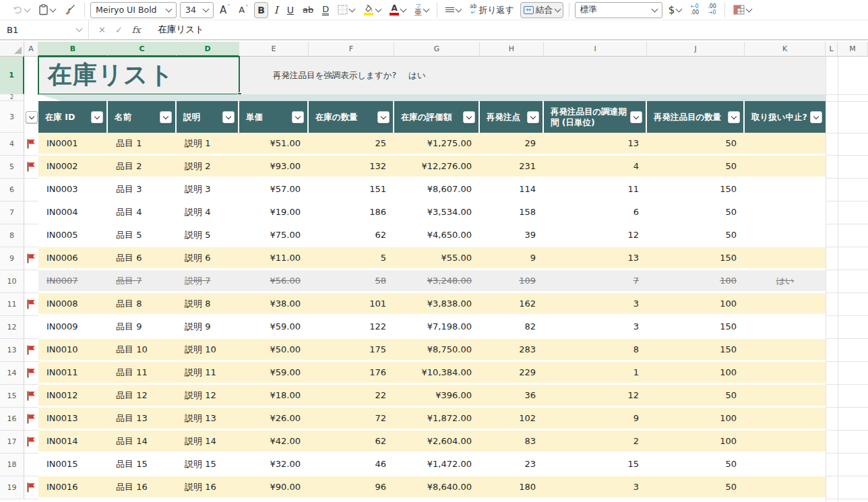 This screenshot has width=868, height=502. Describe the element at coordinates (453, 10) in the screenshot. I see `alignment-button` at that location.